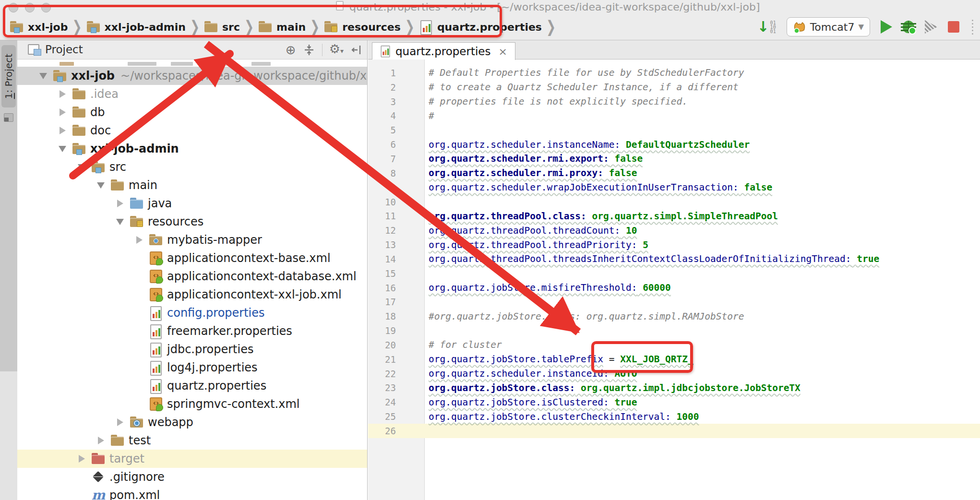 Image resolution: width=980 pixels, height=500 pixels. I want to click on update-indicator-icon: ↓ 011001, so click(766, 27).